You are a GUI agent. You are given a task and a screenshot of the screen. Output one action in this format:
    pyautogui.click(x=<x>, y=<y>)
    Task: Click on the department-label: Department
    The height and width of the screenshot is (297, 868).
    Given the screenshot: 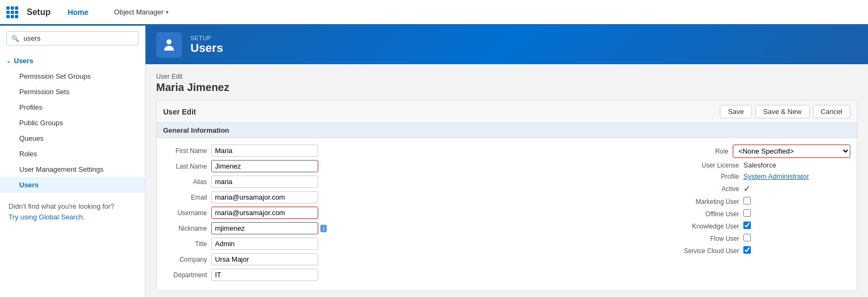 What is the action you would take?
    pyautogui.click(x=187, y=275)
    